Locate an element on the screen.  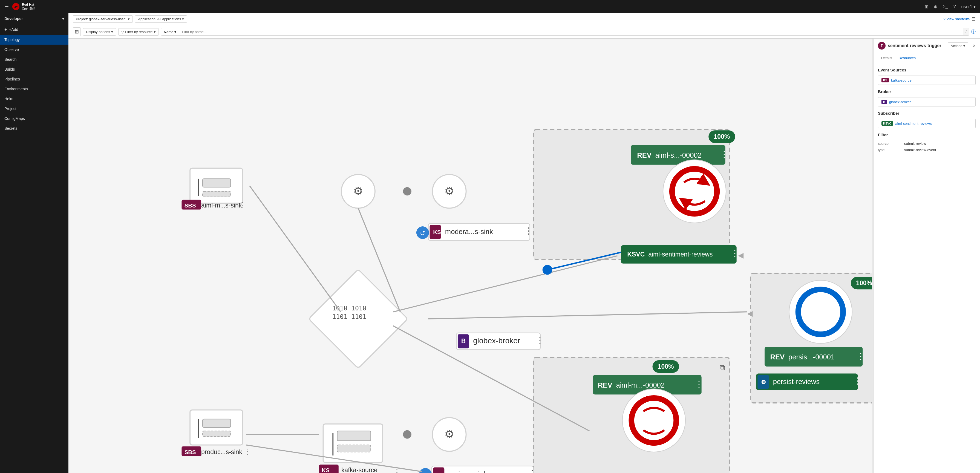
filter-row-source: source submit-review is located at coordinates (927, 144).